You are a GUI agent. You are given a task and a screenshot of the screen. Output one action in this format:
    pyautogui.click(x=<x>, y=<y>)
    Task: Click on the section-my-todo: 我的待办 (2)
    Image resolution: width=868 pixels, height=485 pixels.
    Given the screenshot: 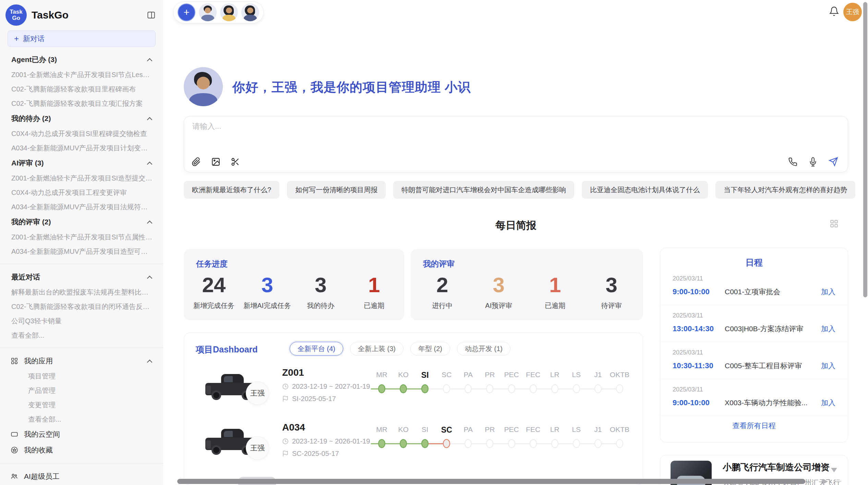 What is the action you would take?
    pyautogui.click(x=82, y=119)
    